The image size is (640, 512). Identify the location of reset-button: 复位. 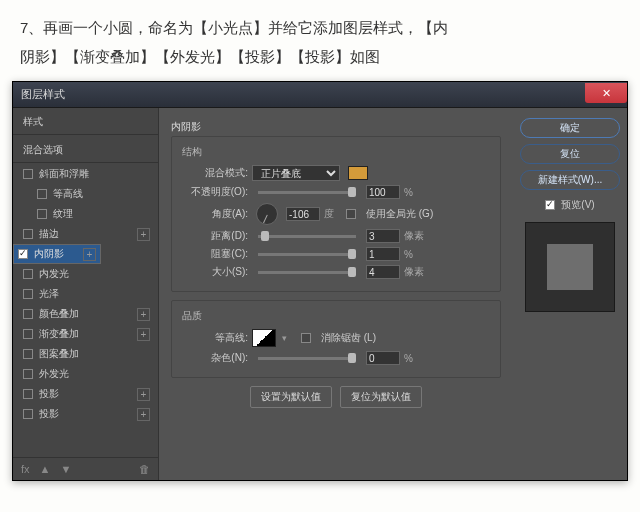
(570, 154).